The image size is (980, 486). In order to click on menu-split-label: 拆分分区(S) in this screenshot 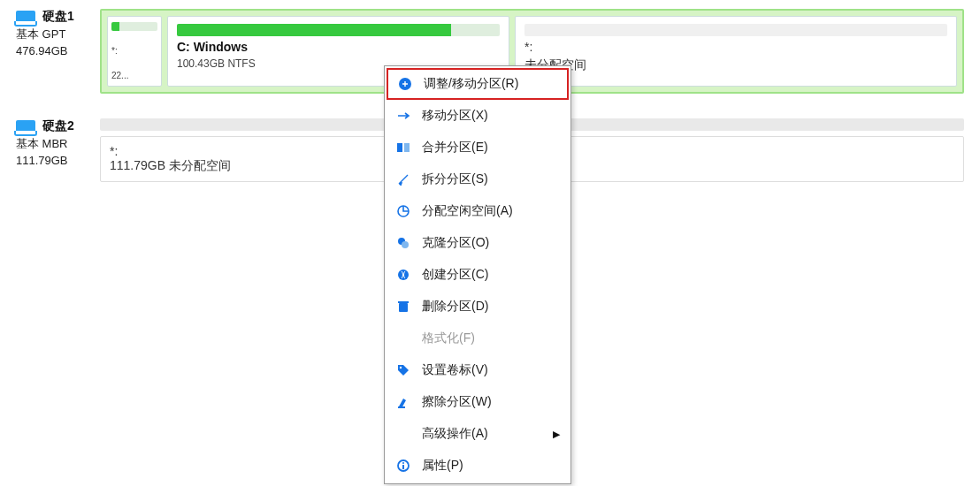, I will do `click(455, 179)`.